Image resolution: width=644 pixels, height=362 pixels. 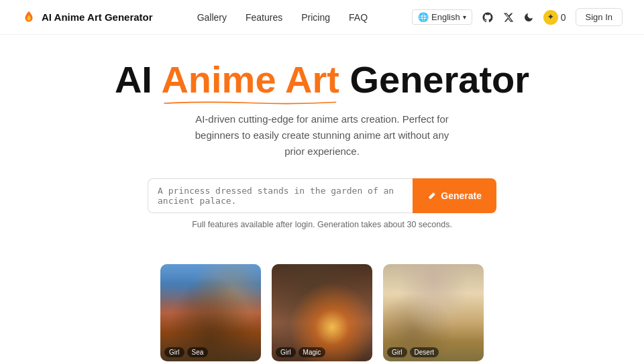 What do you see at coordinates (442, 17) in the screenshot?
I see `language-selector: 🌐 English ▾` at bounding box center [442, 17].